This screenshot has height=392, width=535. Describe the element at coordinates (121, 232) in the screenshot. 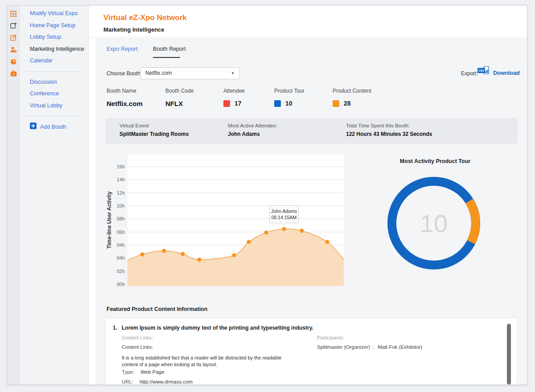

I see `y-tick-label: 06h` at that location.